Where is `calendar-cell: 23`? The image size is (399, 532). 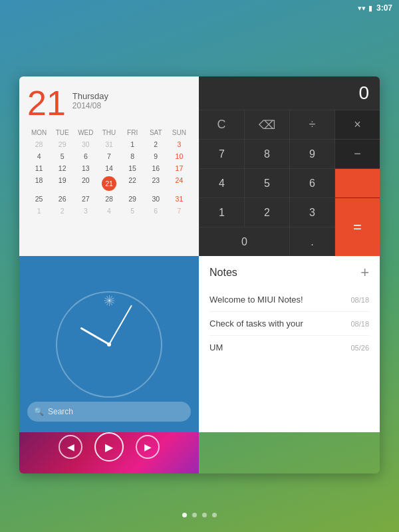
calendar-cell: 23 is located at coordinates (156, 184).